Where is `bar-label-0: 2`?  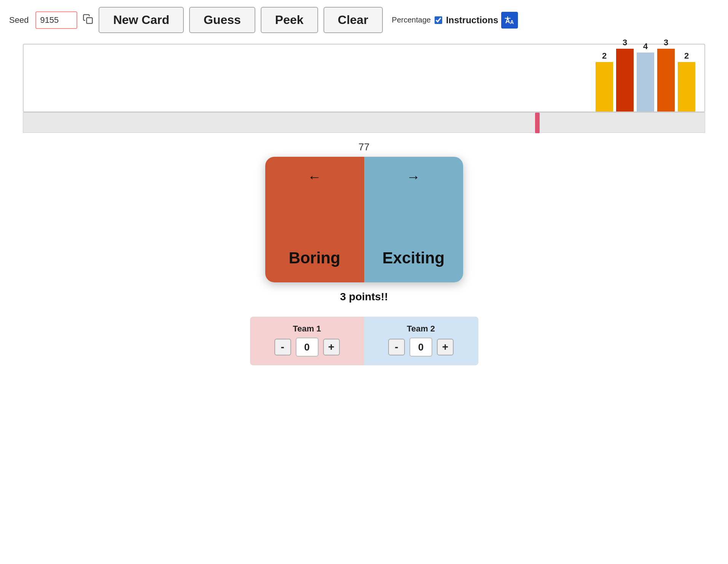 bar-label-0: 2 is located at coordinates (604, 56).